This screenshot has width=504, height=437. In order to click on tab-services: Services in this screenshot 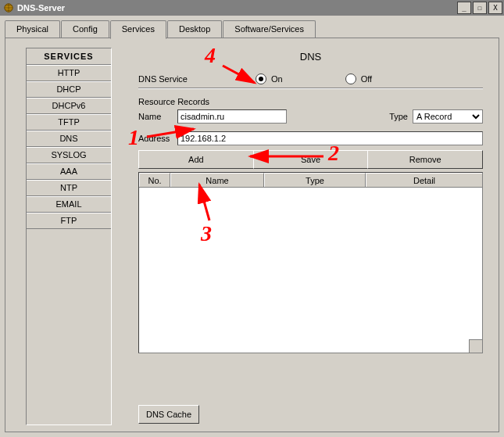, I will do `click(138, 30)`.